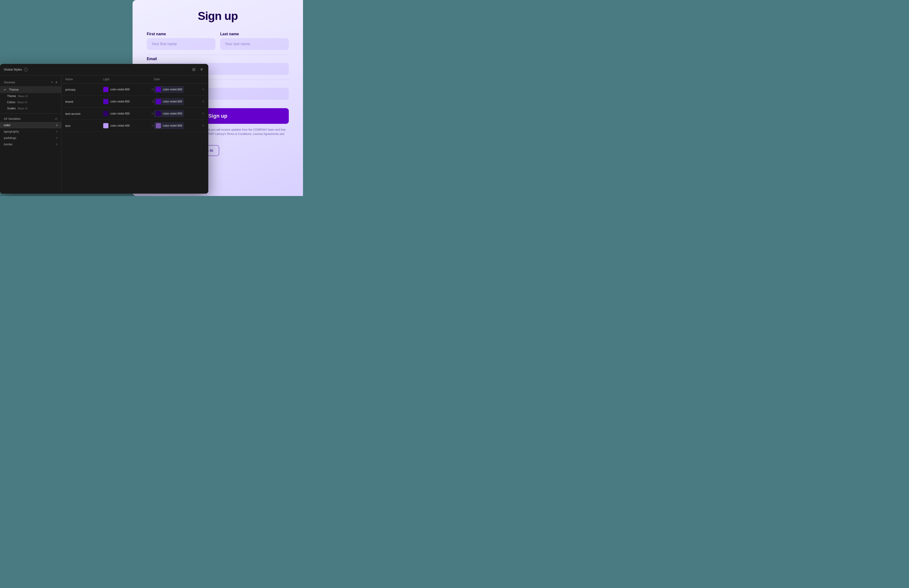  I want to click on sidebar-all-variables: All Variables 18, so click(31, 119).